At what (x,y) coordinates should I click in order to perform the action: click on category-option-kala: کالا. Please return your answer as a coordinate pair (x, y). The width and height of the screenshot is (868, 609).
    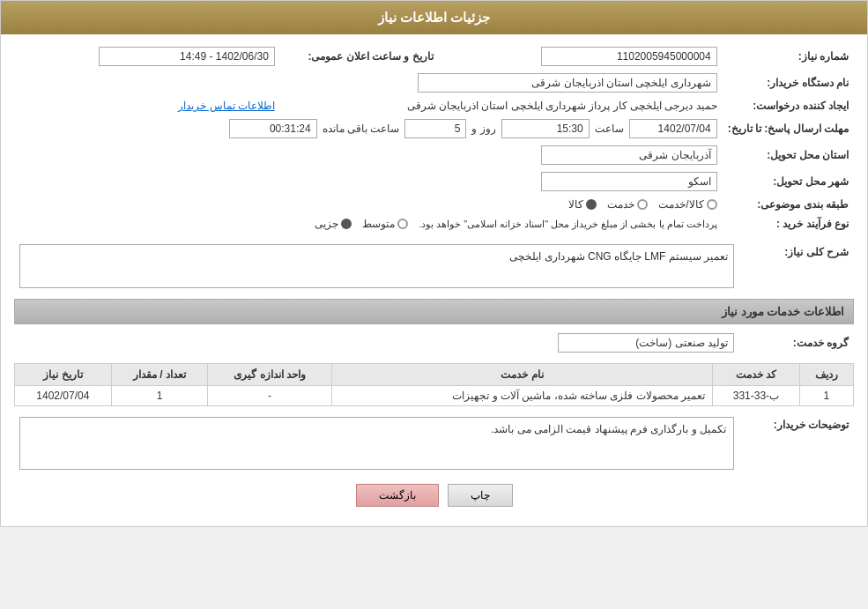
    Looking at the image, I should click on (582, 204).